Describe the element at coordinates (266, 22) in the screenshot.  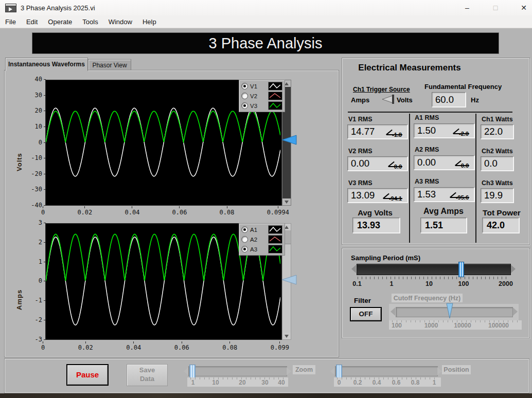
I see `menu-bar: FileEditOperateToolsWindowHelp` at that location.